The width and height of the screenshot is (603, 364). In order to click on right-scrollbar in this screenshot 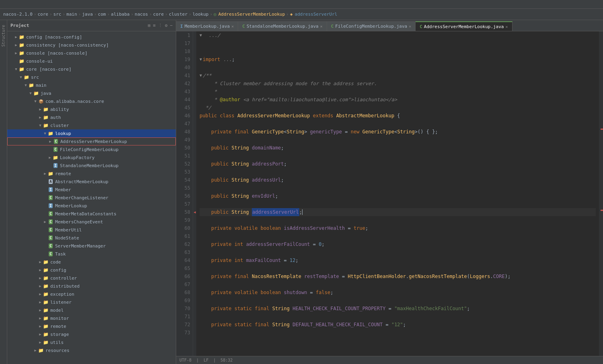, I will do `click(601, 194)`.